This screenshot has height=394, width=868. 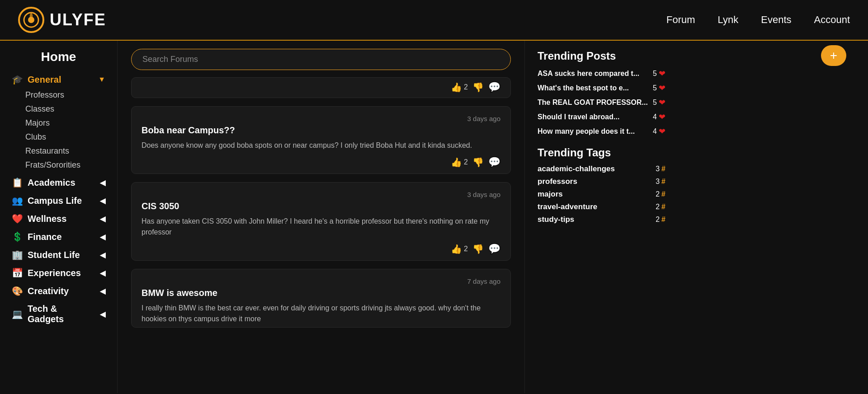 I want to click on tag-count-3: 2 #, so click(x=660, y=207).